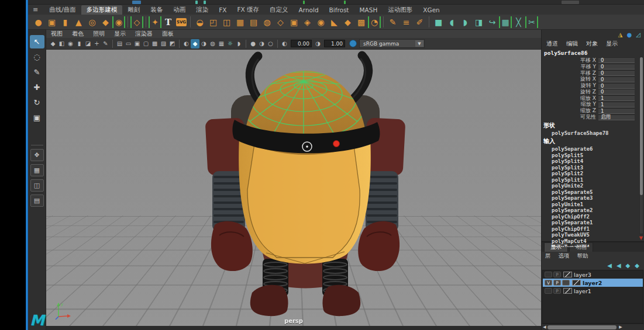 The image size is (644, 330). Describe the element at coordinates (179, 10) in the screenshot. I see `shelf-tab-animation: 动画` at that location.